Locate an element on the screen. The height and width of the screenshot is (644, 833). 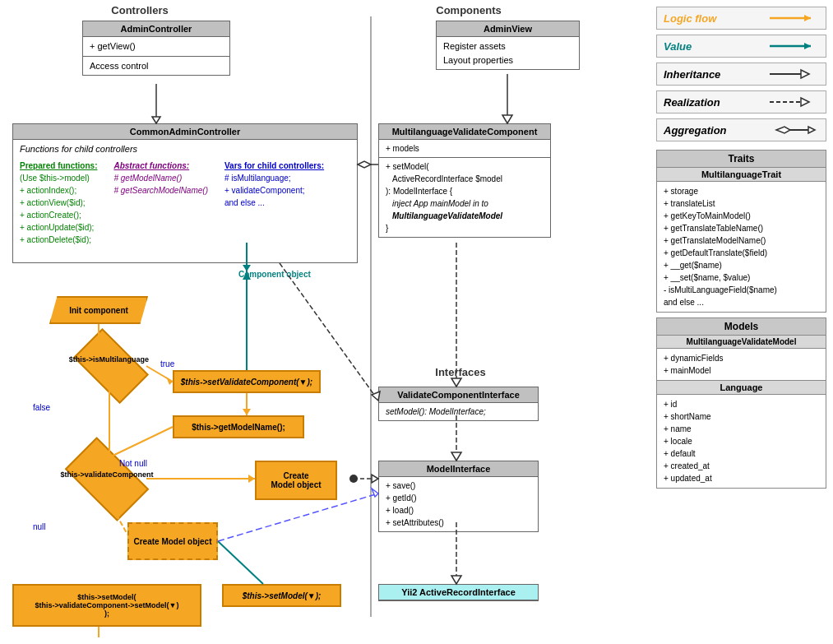
language-body: + id + shortName + name + locale + defau… is located at coordinates (742, 441).